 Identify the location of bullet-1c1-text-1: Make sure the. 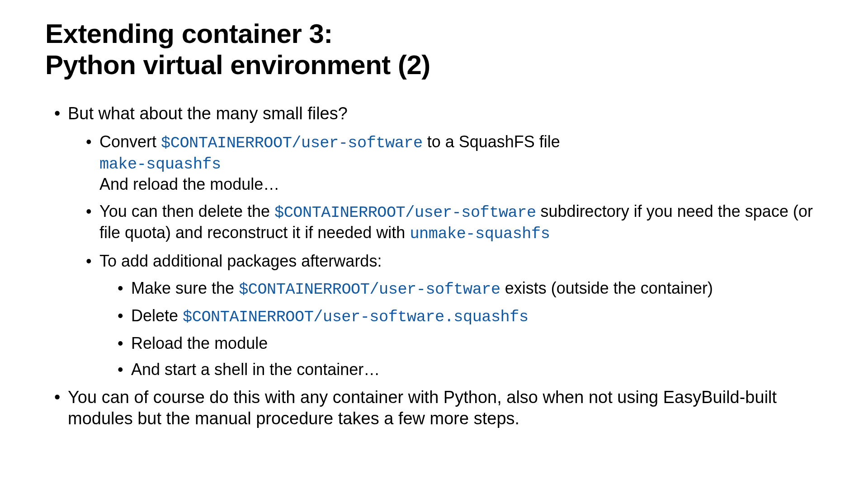
(185, 288).